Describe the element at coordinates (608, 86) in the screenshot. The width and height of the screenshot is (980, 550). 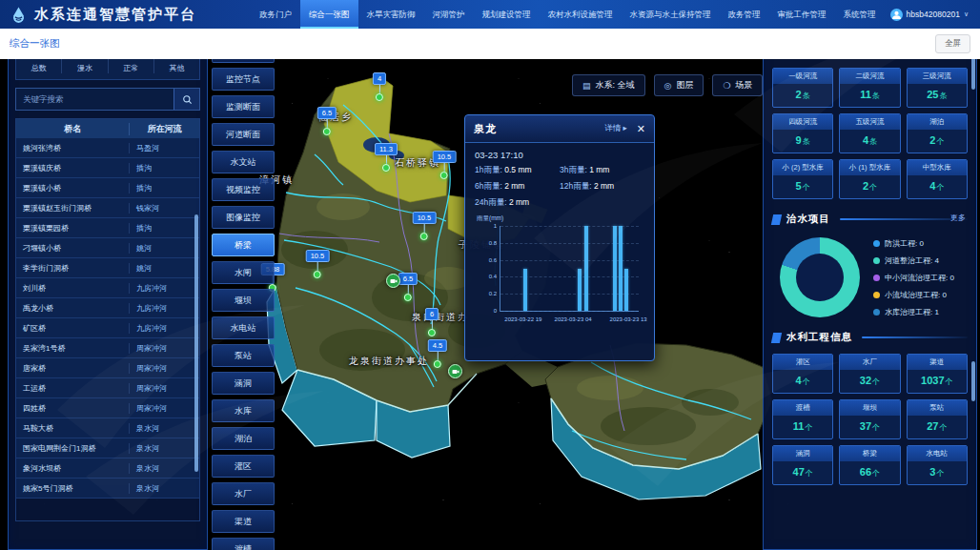
I see `map-control-水系: 全域[interactable]: ▤水系: 全域` at that location.